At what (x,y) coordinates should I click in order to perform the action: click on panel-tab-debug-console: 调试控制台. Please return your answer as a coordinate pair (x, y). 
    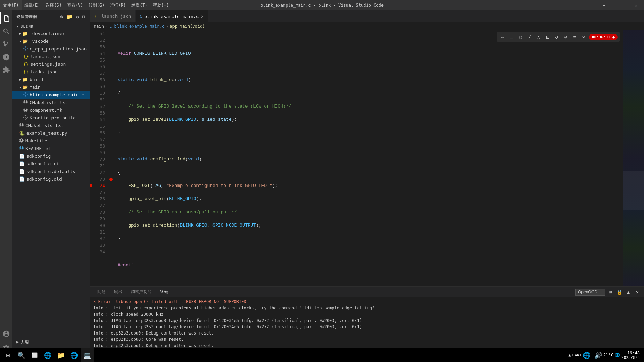
    Looking at the image, I should click on (141, 292).